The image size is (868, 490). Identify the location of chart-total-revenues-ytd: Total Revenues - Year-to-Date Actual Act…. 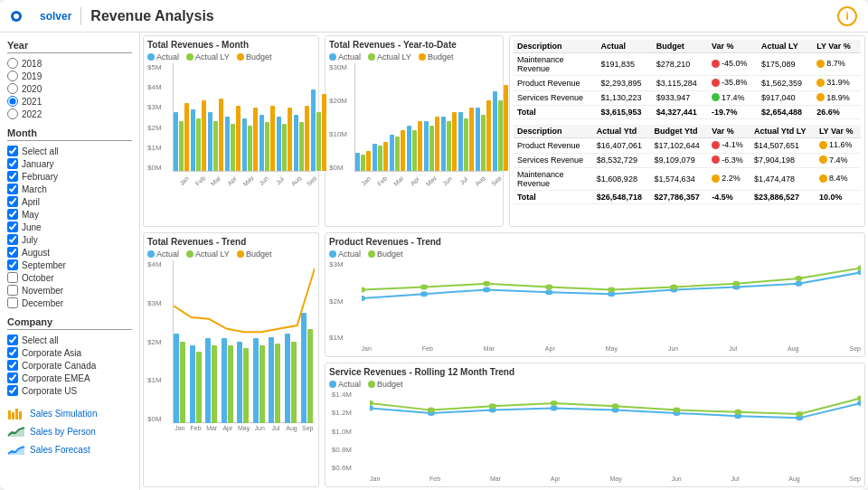
(414, 131).